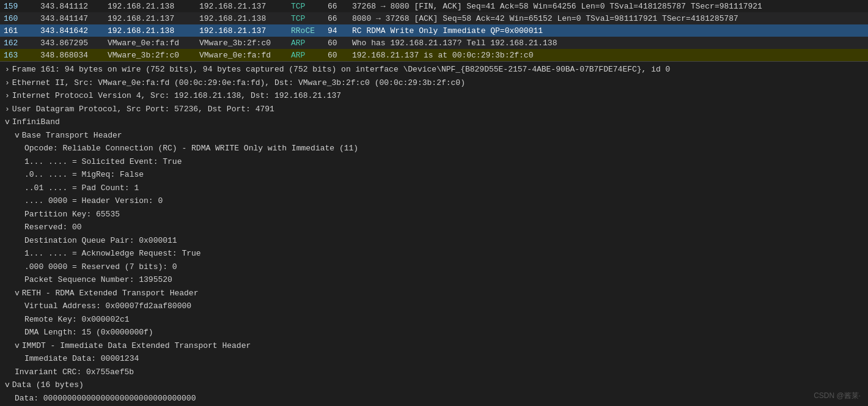 This screenshot has width=868, height=406. What do you see at coordinates (306, 31) in the screenshot?
I see `packet-proto: RRoCE` at bounding box center [306, 31].